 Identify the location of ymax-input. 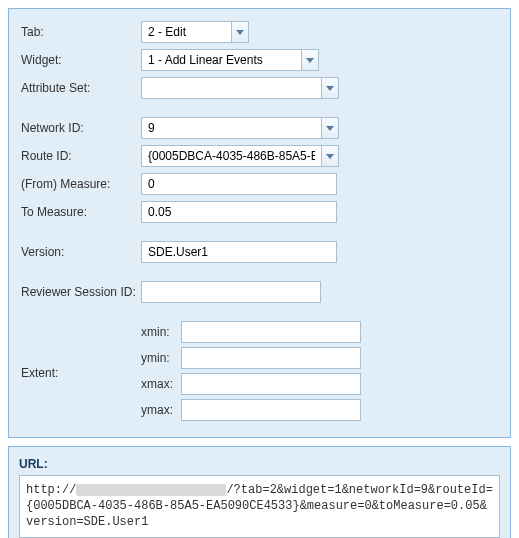
(271, 410).